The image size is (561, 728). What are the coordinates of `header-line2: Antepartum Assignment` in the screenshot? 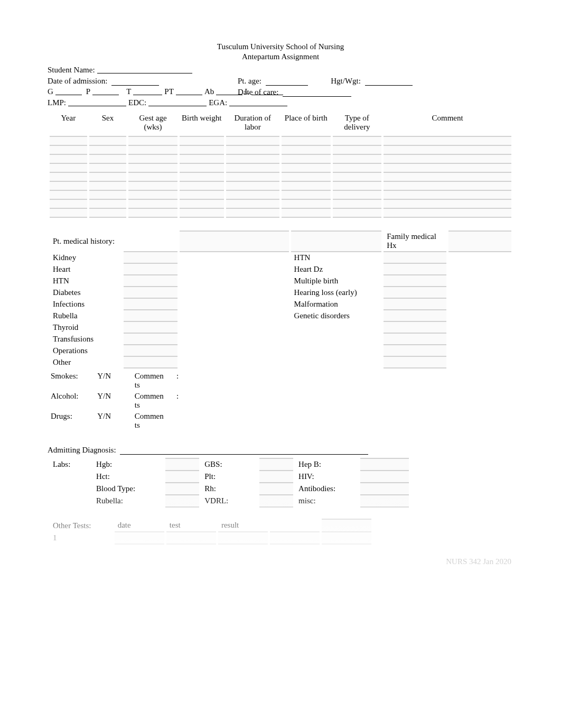 It's located at (280, 57).